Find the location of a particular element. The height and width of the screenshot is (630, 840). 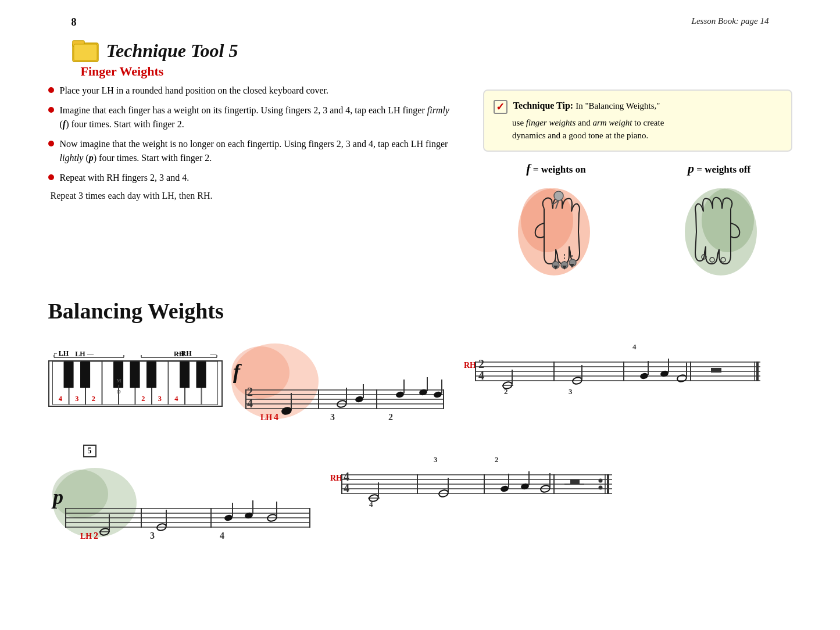

svg-text: M is located at coordinates (119, 381).